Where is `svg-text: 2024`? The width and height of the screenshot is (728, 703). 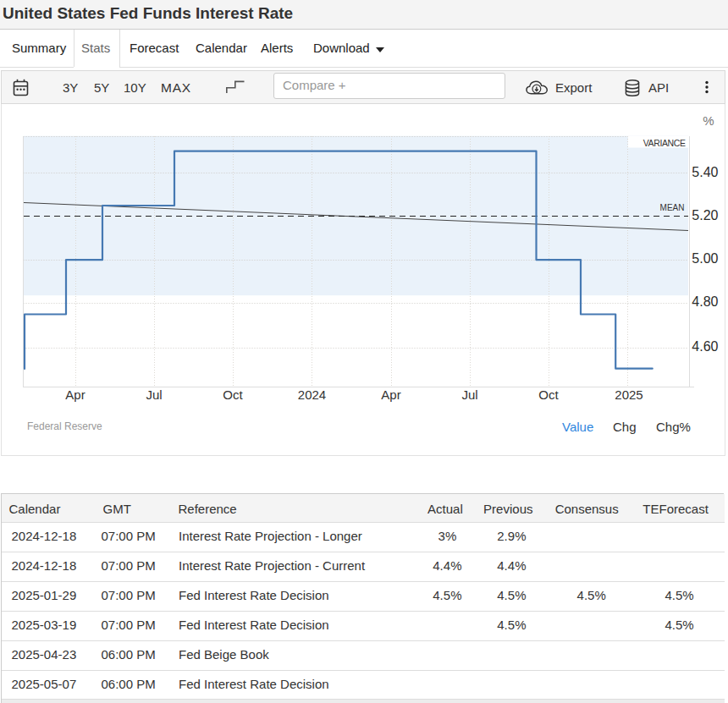 svg-text: 2024 is located at coordinates (312, 394).